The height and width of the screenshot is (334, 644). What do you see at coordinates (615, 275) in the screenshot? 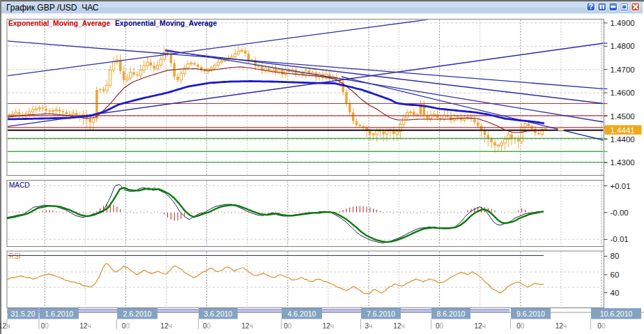
I see `svg-text: 60` at bounding box center [615, 275].